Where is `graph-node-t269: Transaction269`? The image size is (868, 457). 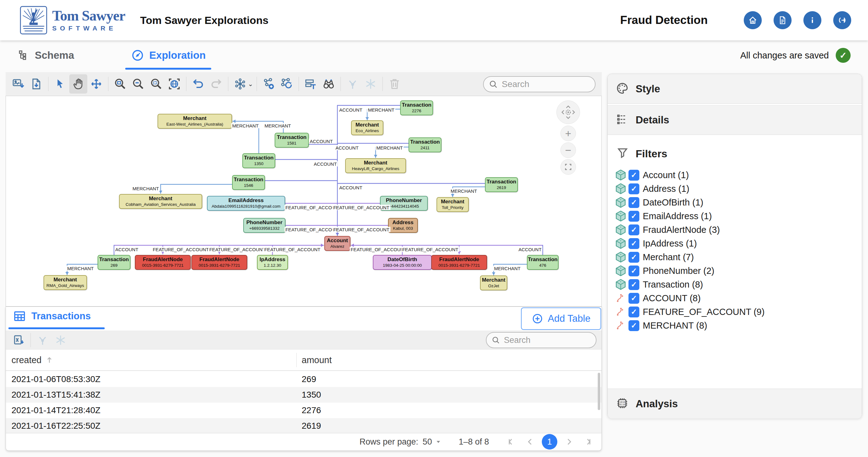
graph-node-t269: Transaction269 is located at coordinates (114, 262).